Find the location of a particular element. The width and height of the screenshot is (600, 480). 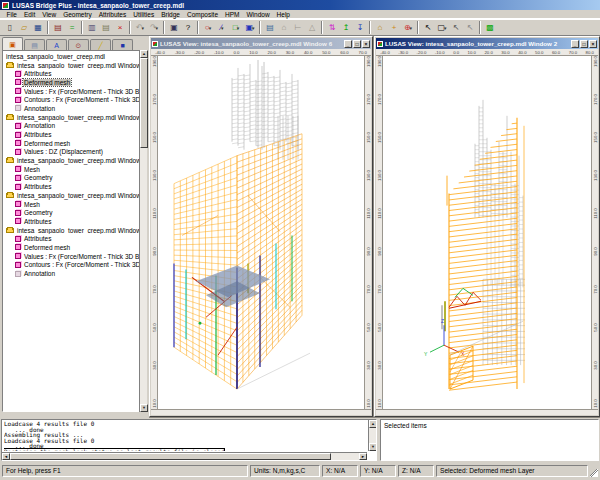

select-lines-button: ↖ is located at coordinates (470, 28).